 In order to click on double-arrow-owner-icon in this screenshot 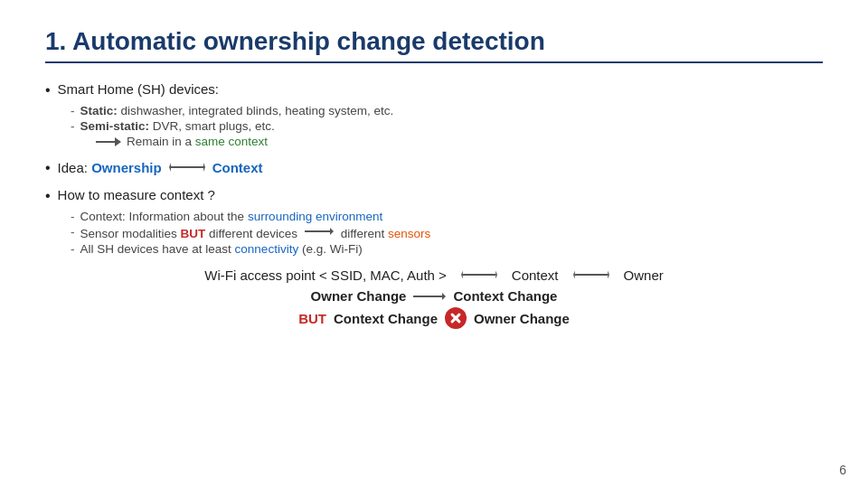, I will do `click(591, 275)`.